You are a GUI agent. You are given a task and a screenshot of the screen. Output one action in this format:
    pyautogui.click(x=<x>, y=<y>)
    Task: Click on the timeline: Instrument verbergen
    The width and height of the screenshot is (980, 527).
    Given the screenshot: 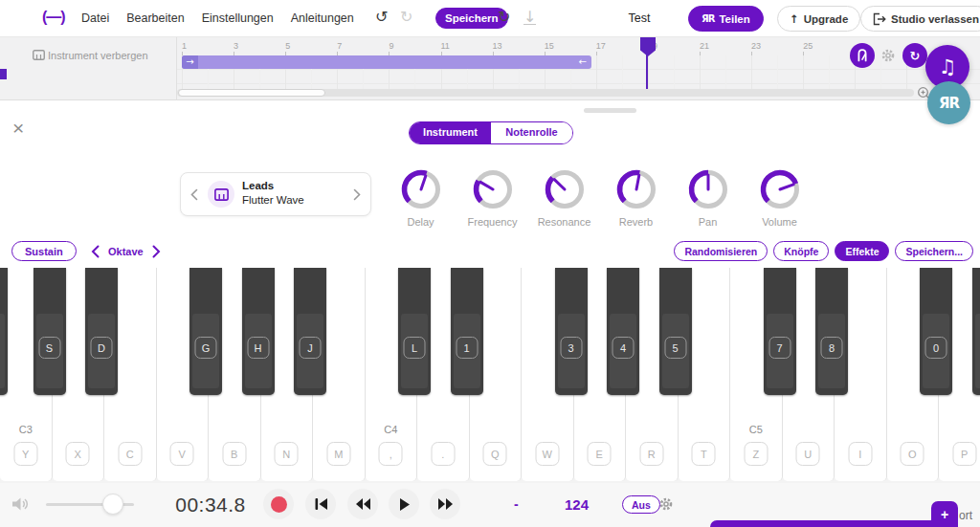 What is the action you would take?
    pyautogui.click(x=490, y=69)
    